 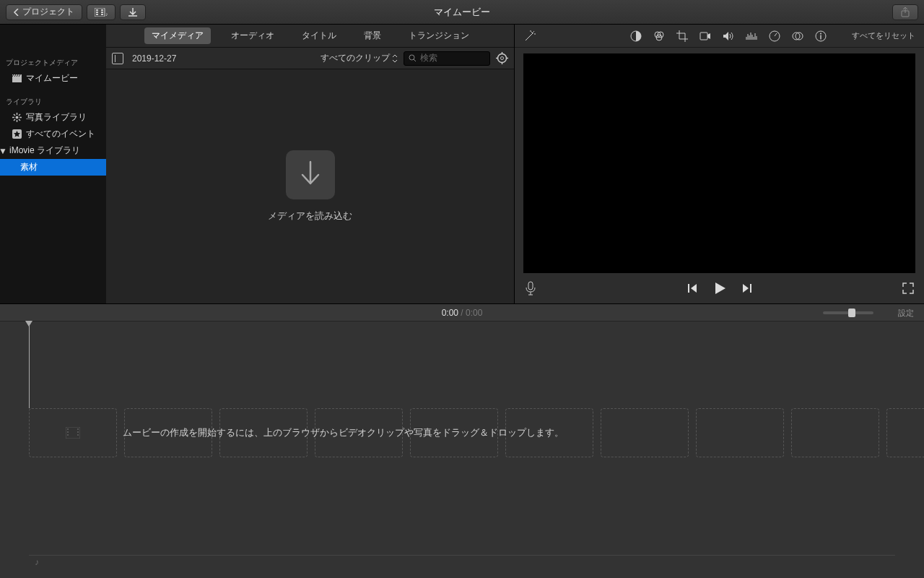 I want to click on tab-my-media: マイメディア, so click(x=178, y=36).